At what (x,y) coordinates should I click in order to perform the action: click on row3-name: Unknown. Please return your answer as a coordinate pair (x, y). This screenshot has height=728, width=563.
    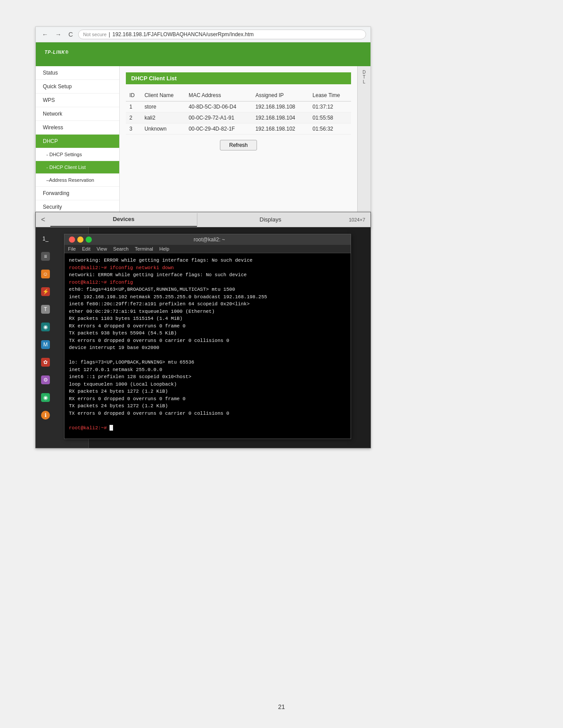
    Looking at the image, I should click on (163, 129).